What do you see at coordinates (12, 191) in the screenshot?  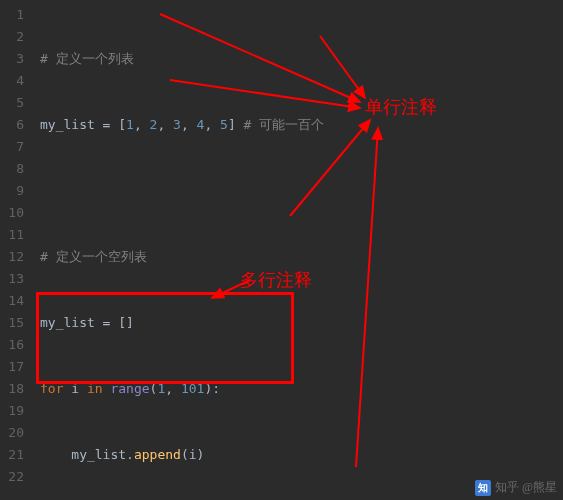 I see `line-number: 9` at bounding box center [12, 191].